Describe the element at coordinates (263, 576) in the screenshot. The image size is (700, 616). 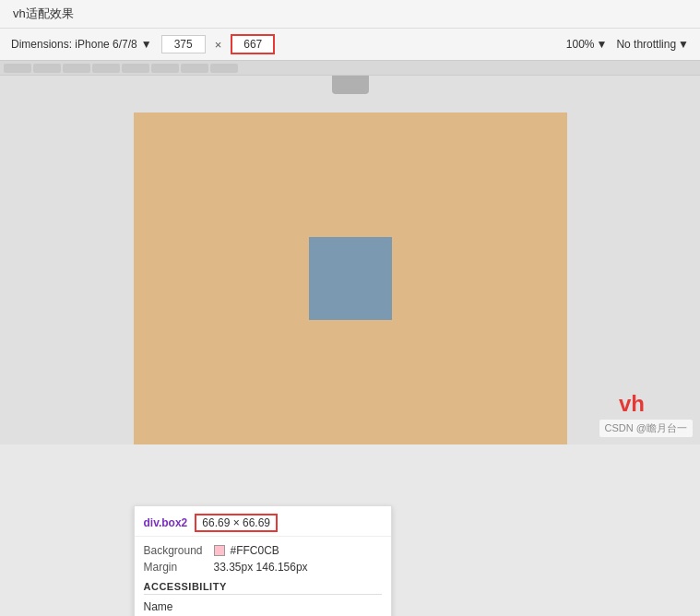
I see `inspector-body: Background #FFC0CB Margin 33.35px 146.15…` at that location.